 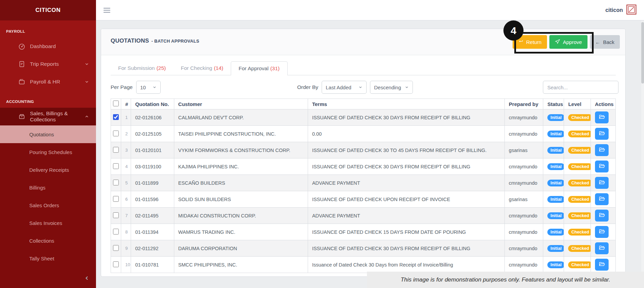 I want to click on sidebar-item-sales-orders: Sales Orders, so click(x=48, y=205).